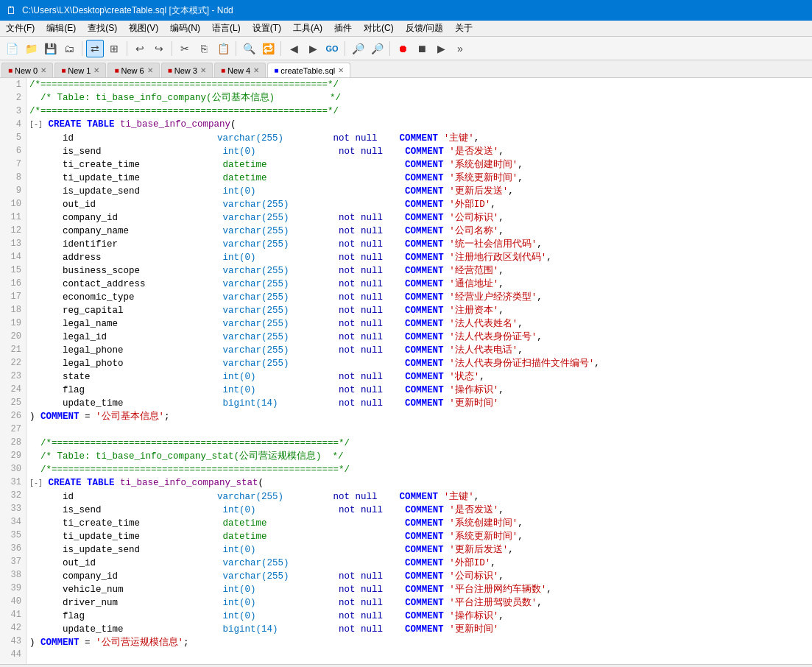 This screenshot has width=812, height=667. I want to click on open-btn: 📁, so click(31, 49).